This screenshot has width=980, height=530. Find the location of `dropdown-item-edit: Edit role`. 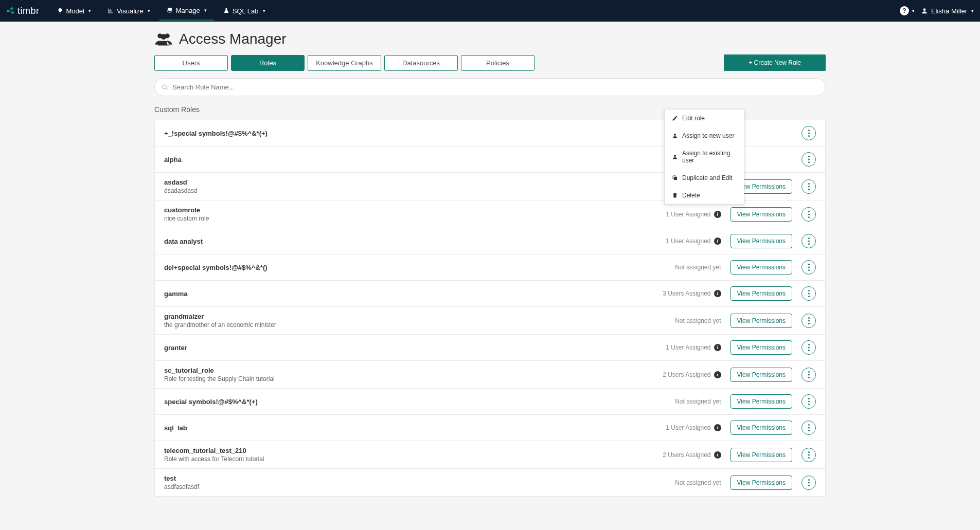

dropdown-item-edit: Edit role is located at coordinates (704, 118).